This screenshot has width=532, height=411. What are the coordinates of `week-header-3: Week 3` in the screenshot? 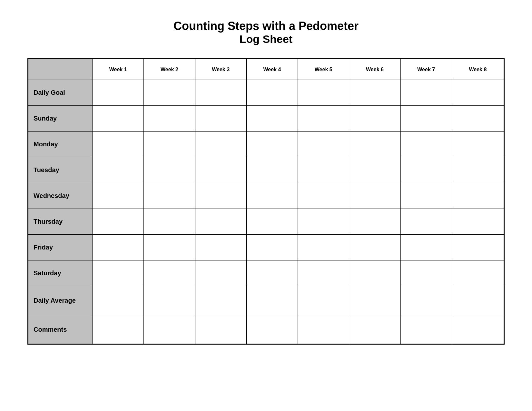 It's located at (221, 70).